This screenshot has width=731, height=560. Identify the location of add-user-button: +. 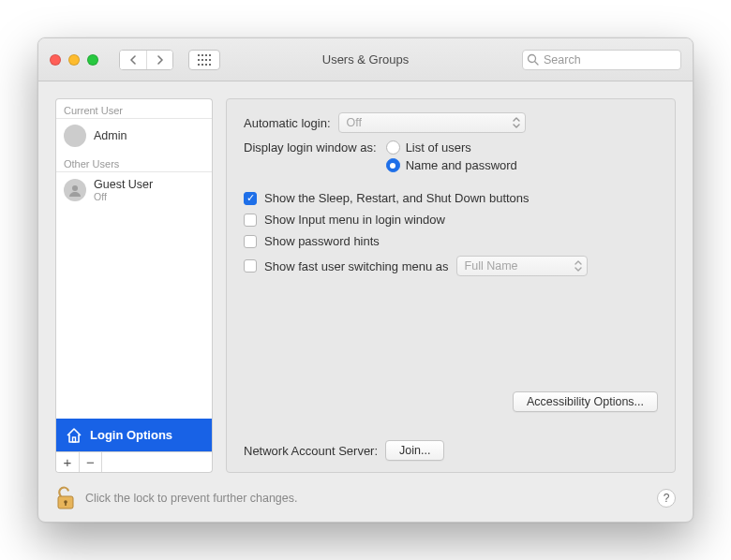
(67, 463).